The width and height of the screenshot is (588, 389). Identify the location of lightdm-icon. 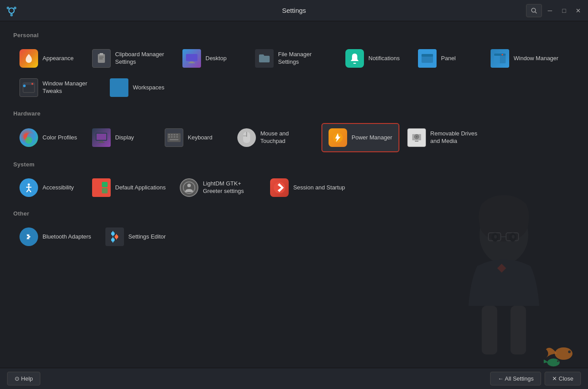
(189, 188).